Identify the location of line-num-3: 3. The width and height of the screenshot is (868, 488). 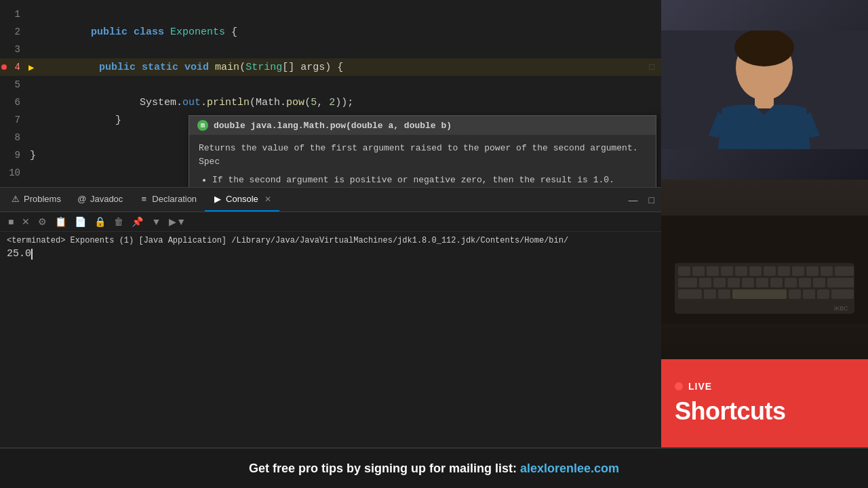
(14, 49).